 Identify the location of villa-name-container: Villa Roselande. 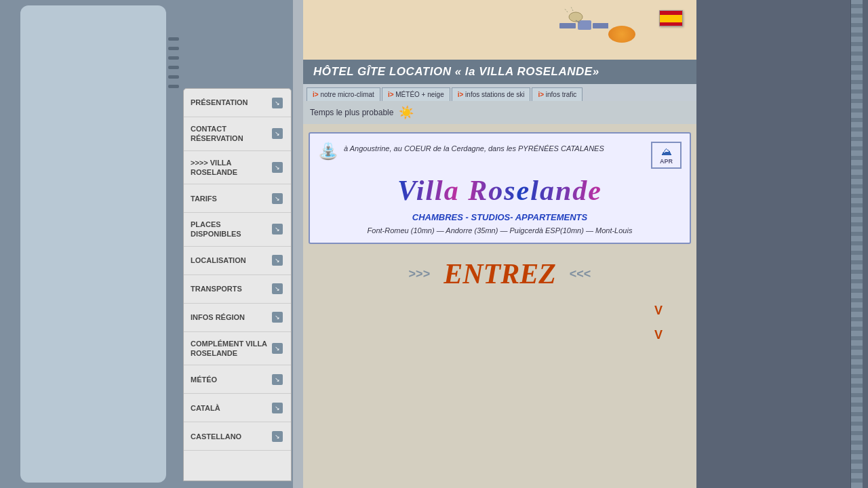
(500, 190).